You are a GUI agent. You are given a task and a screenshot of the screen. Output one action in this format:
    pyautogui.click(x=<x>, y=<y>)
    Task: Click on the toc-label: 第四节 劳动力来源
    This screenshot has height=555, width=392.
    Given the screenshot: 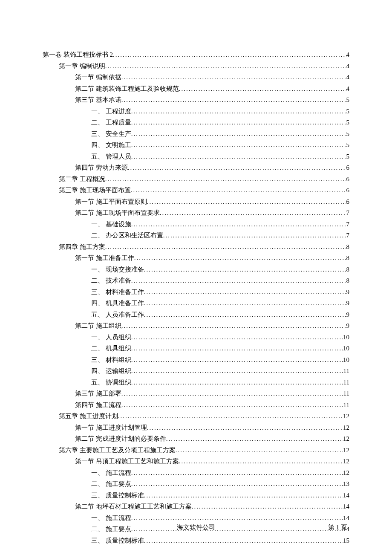 What is the action you would take?
    pyautogui.click(x=101, y=168)
    